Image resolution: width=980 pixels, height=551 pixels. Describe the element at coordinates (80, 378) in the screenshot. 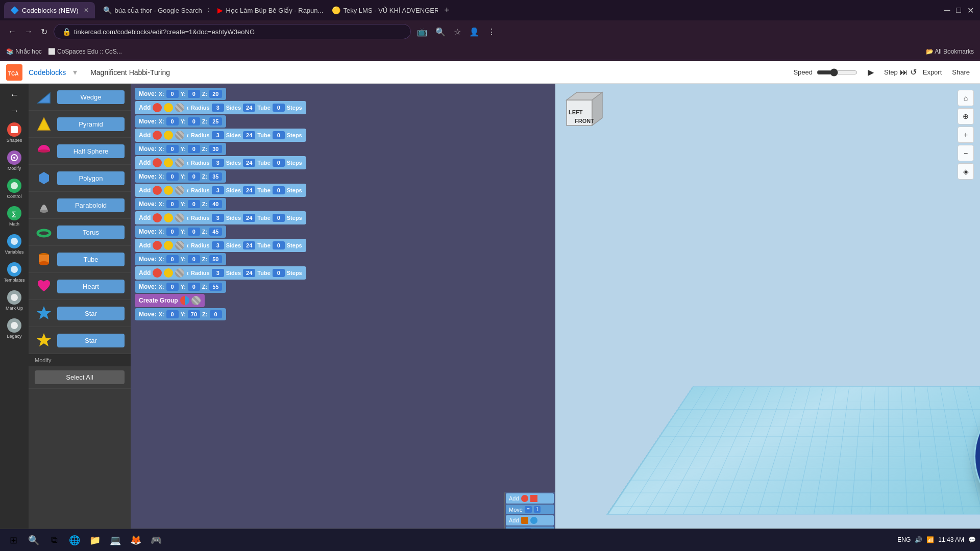

I see `select-all-item: Select All` at that location.